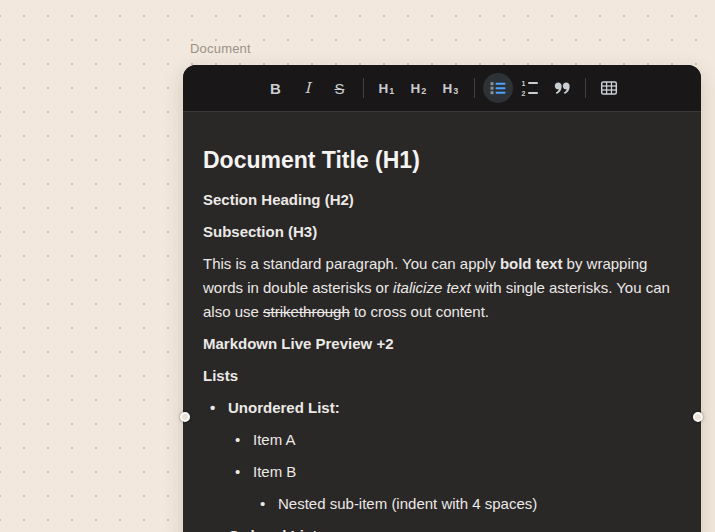 The image size is (715, 532). I want to click on ordered-list-button: 1 2, so click(530, 88).